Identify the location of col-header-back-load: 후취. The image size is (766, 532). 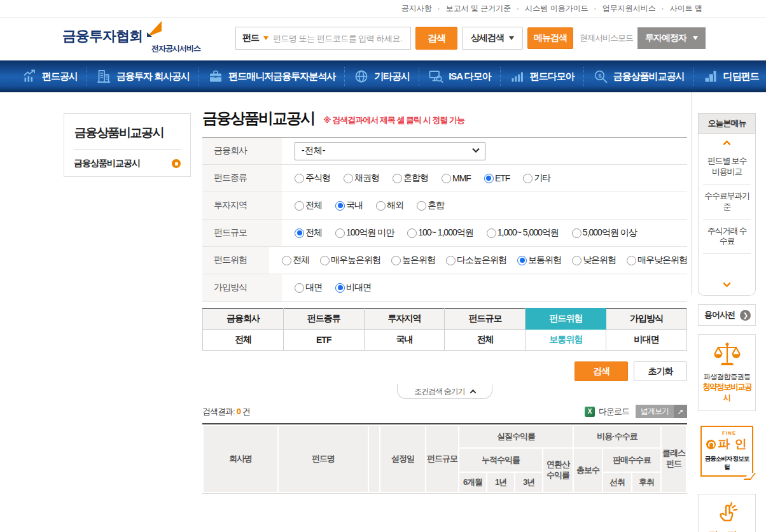
(646, 482).